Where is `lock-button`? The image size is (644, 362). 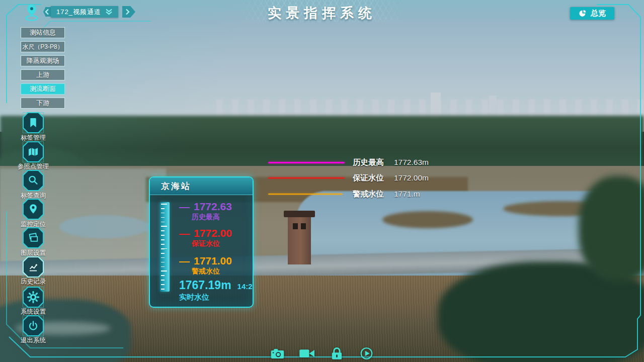
lock-button is located at coordinates (337, 353).